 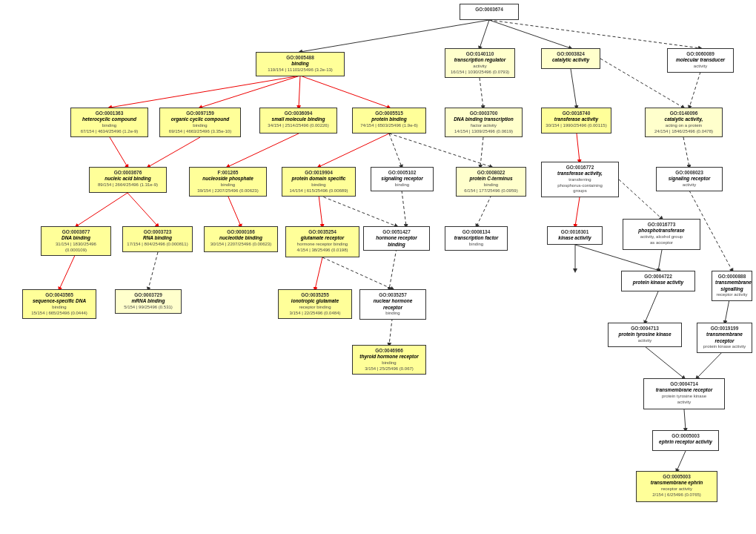 I want to click on node-GO-0016301: GO:0016301kinase activity, so click(x=575, y=236).